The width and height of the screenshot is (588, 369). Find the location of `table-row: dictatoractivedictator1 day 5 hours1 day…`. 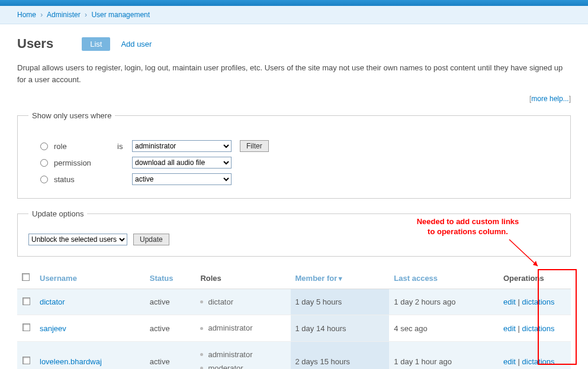

table-row: dictatoractivedictator1 day 5 hours1 day… is located at coordinates (294, 302).